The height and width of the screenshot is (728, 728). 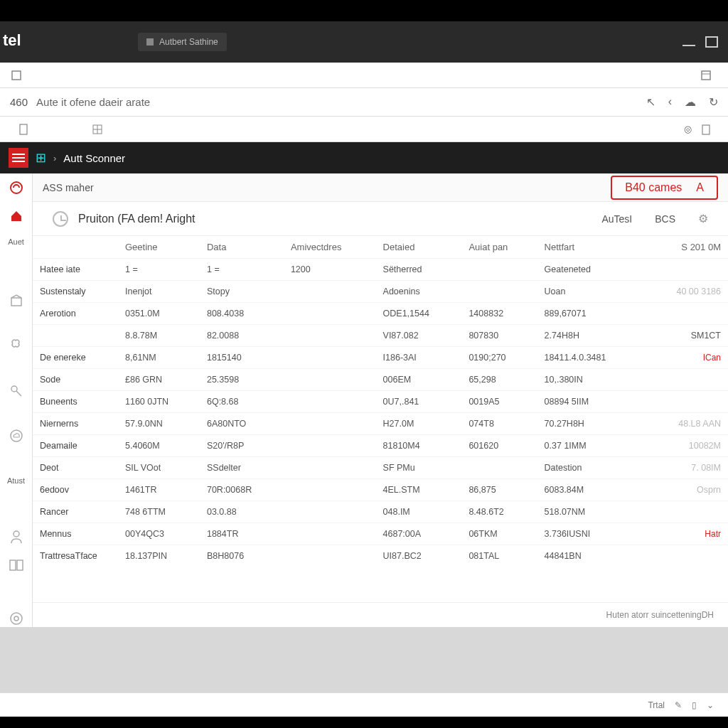 What do you see at coordinates (380, 380) in the screenshot?
I see `table-row: Sode£86 GRN25.3598006EM65,29810,.380IN` at bounding box center [380, 380].